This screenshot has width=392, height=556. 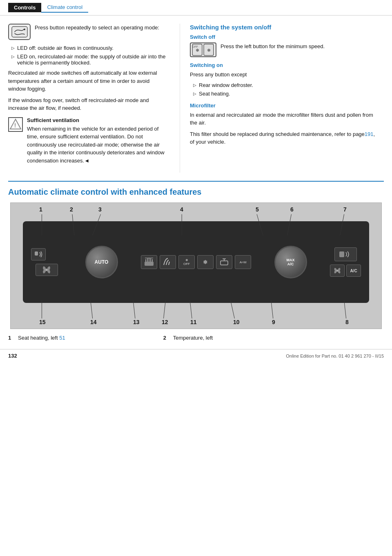 I want to click on left-temp-knob-area: AUTO, so click(x=102, y=262).